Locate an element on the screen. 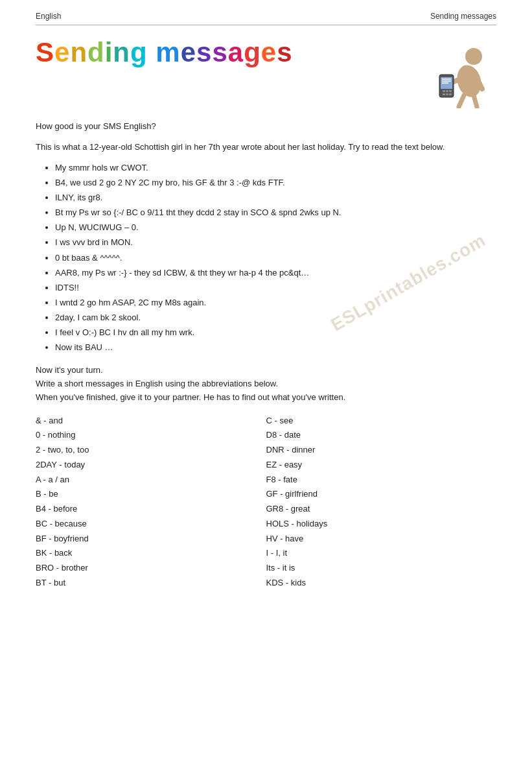 This screenshot has width=532, height=758. list-item: AAR8, my Ps wr :-} - they sd ICBW, & tht… is located at coordinates (276, 273).